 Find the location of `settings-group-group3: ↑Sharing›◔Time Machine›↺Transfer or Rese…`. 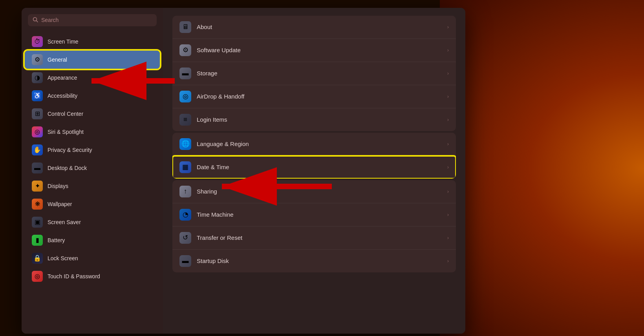

settings-group-group3: ↑Sharing›◔Time Machine›↺Transfer or Rese… is located at coordinates (314, 226).